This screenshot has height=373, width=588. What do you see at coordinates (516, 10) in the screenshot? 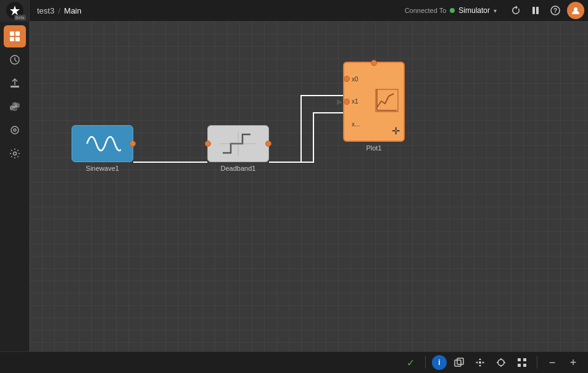
I see `sync-button` at bounding box center [516, 10].